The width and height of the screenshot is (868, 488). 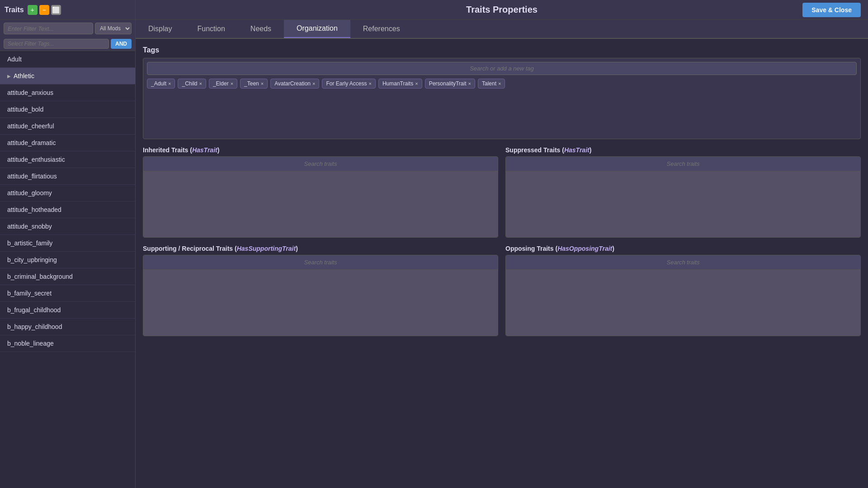 I want to click on list-item: attitude_bold, so click(x=68, y=109).